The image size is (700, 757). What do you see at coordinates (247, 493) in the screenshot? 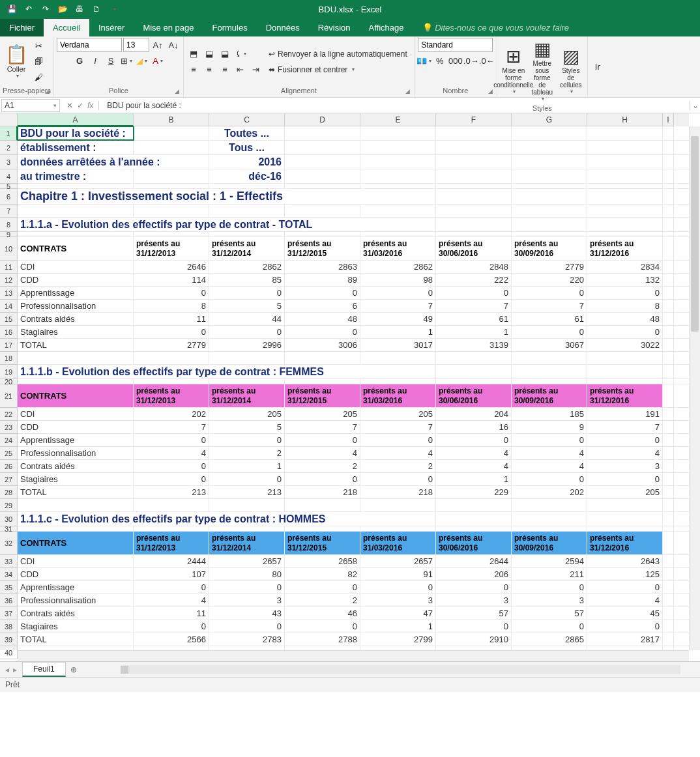
I see `cell-C28: 213` at bounding box center [247, 493].